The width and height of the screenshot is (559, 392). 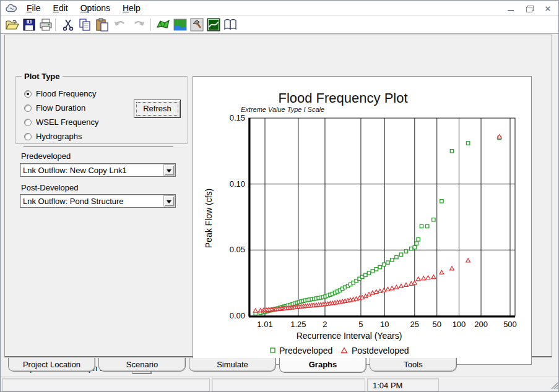 What do you see at coordinates (238, 184) in the screenshot?
I see `y-tick-label: 0.10` at bounding box center [238, 184].